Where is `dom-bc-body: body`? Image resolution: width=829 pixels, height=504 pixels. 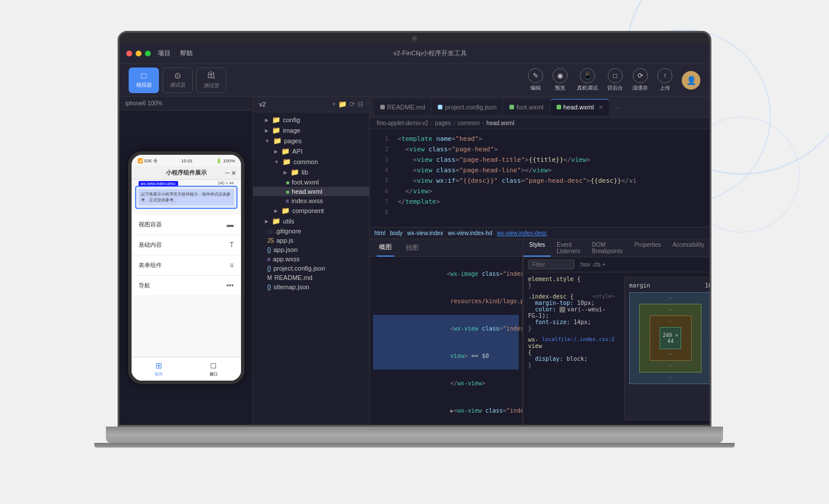 dom-bc-body: body is located at coordinates (396, 233).